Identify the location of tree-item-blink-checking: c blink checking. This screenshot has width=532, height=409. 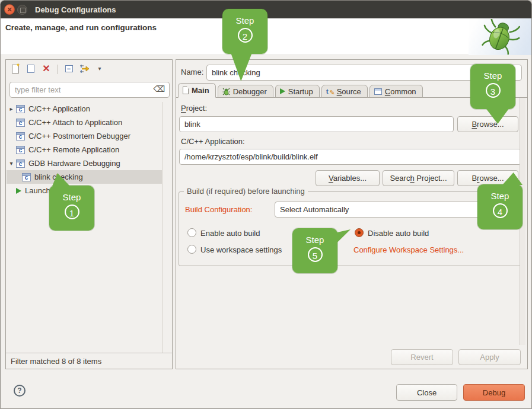
(84, 177).